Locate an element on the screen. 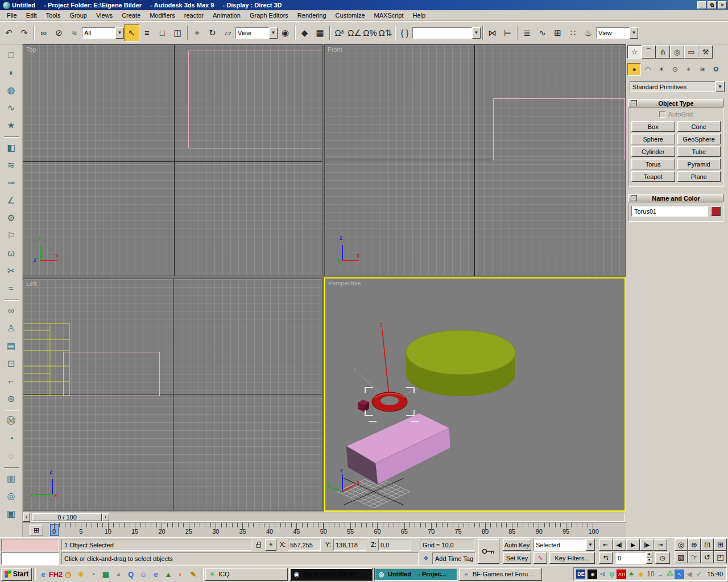  tray-speaker-icon: ⊲ is located at coordinates (602, 574).